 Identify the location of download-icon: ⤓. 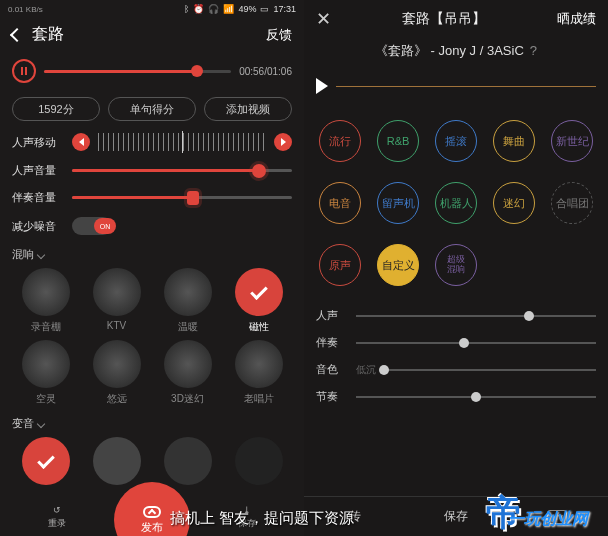
(247, 510).